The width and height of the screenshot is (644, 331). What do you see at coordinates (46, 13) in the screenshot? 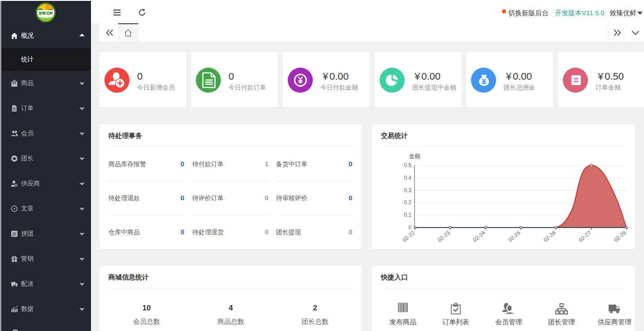
I see `svg-text: 致臻优鲜` at bounding box center [46, 13].